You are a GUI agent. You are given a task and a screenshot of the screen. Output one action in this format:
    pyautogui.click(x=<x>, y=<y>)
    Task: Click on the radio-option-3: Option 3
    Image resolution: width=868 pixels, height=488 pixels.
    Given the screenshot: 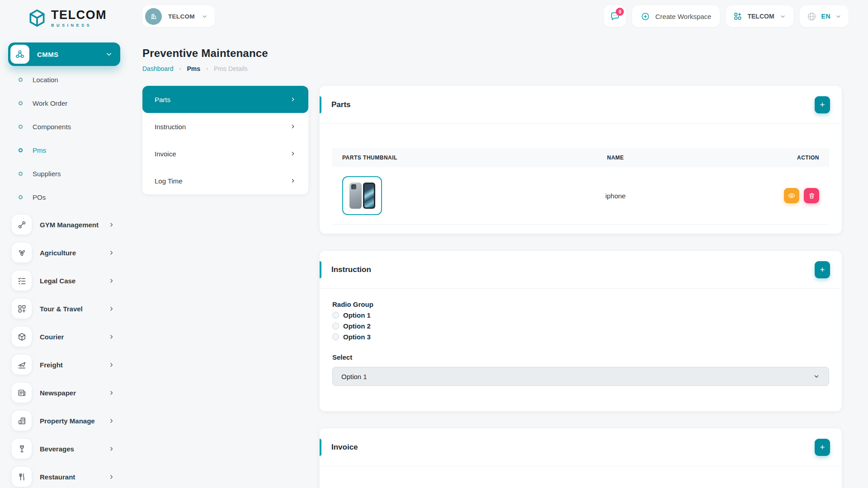 What is the action you would take?
    pyautogui.click(x=580, y=337)
    